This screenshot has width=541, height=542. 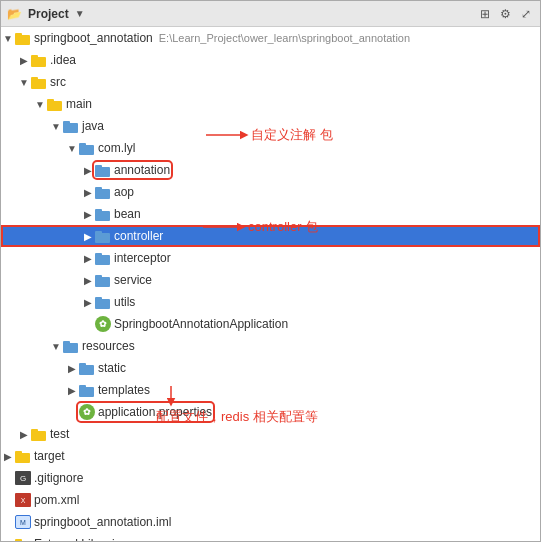 I want to click on tree-icon-annotation, so click(x=103, y=170).